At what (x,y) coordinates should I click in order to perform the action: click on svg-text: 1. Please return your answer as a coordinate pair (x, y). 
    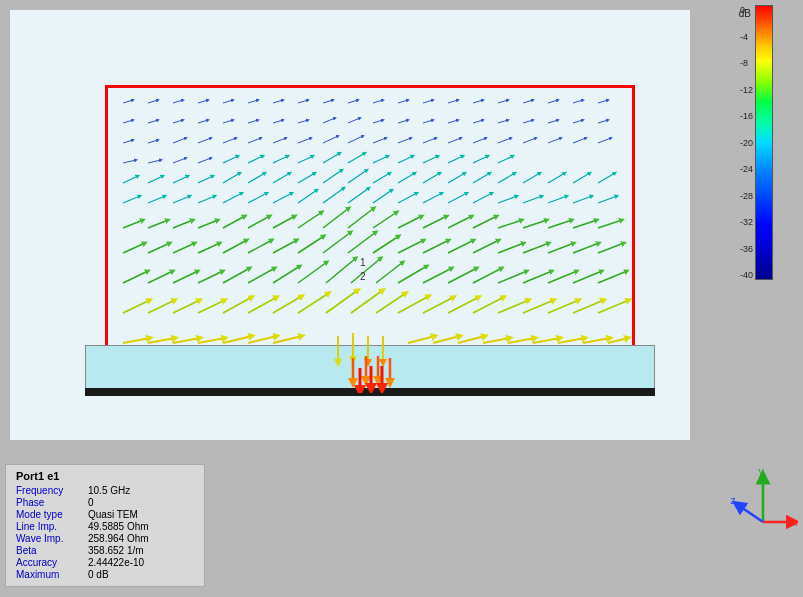
    Looking at the image, I should click on (363, 262).